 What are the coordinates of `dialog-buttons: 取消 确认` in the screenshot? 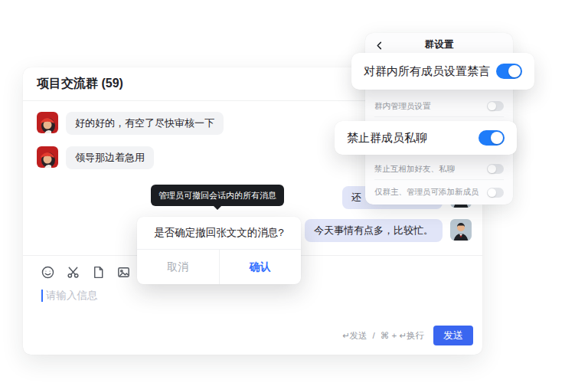 It's located at (219, 267).